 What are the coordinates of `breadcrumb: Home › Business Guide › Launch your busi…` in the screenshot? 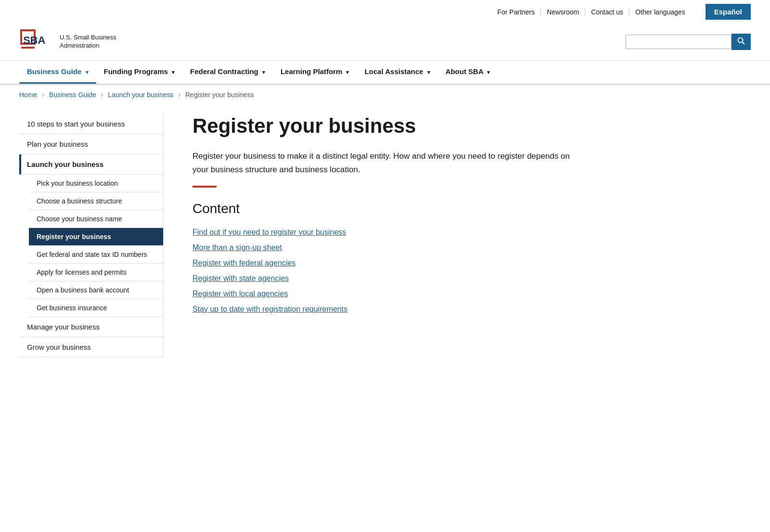 It's located at (385, 95).